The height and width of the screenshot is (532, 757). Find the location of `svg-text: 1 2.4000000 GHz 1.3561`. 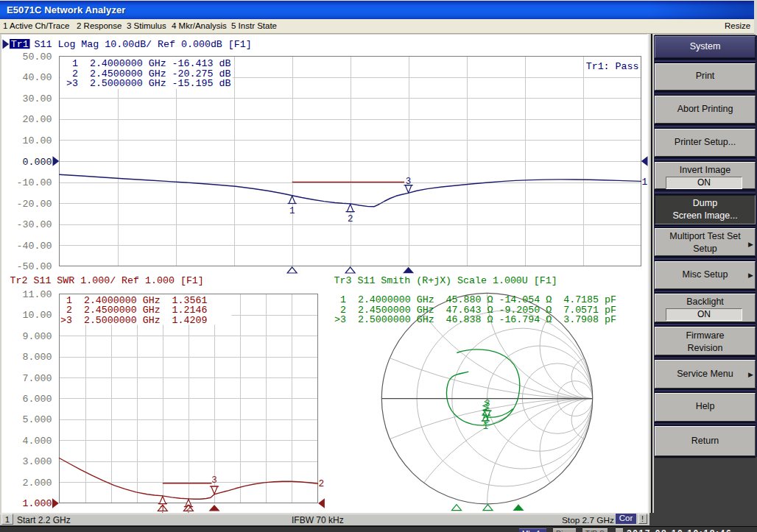

svg-text: 1 2.4000000 GHz 1.3561 is located at coordinates (131, 300).